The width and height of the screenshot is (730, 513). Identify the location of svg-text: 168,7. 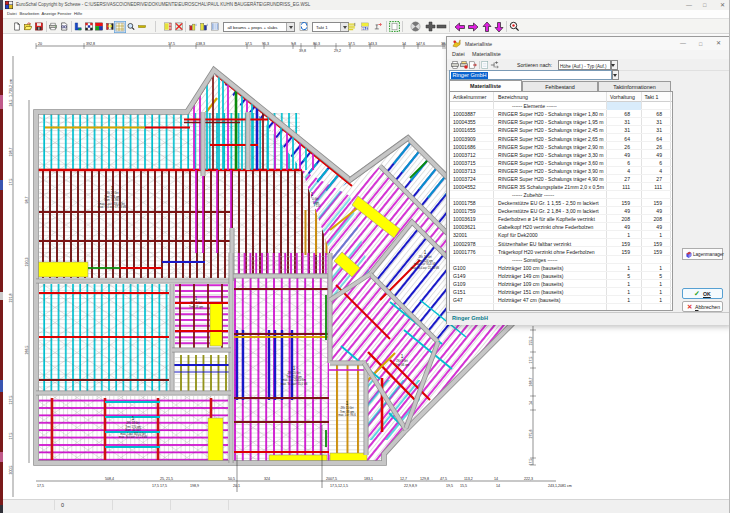
(531, 382).